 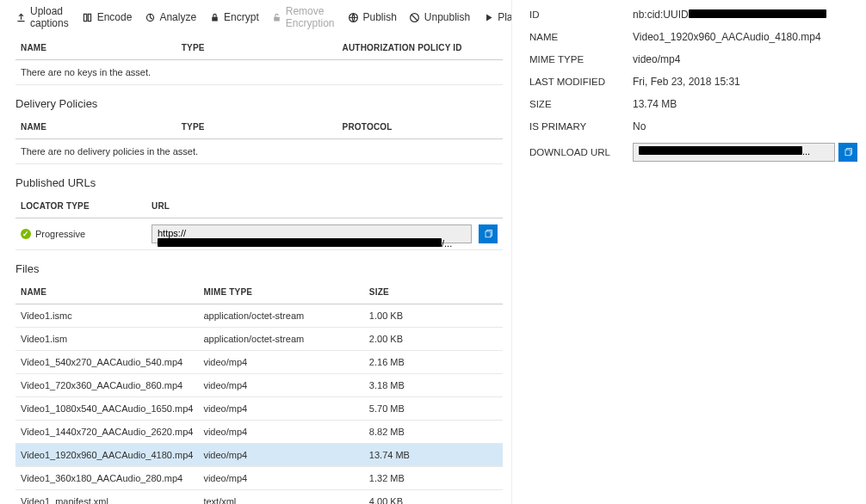 What do you see at coordinates (259, 182) in the screenshot?
I see `published-urls-title: Published URLs` at bounding box center [259, 182].